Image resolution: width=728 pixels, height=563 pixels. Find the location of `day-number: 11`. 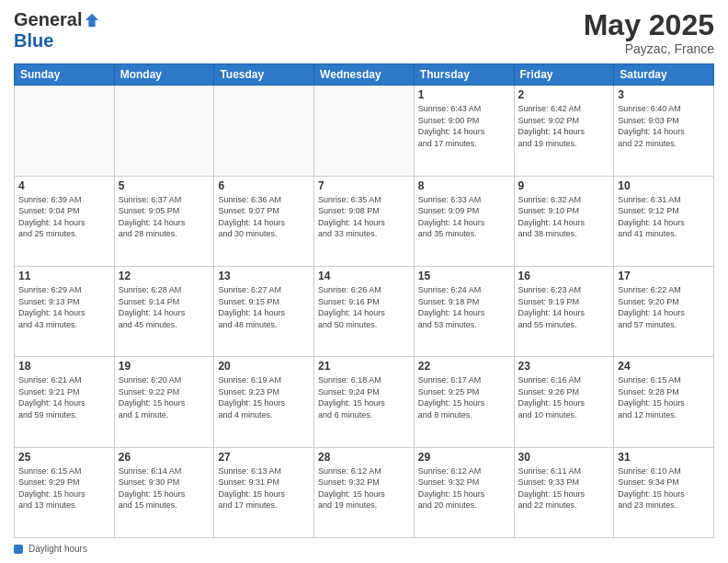

day-number: 11 is located at coordinates (64, 276).